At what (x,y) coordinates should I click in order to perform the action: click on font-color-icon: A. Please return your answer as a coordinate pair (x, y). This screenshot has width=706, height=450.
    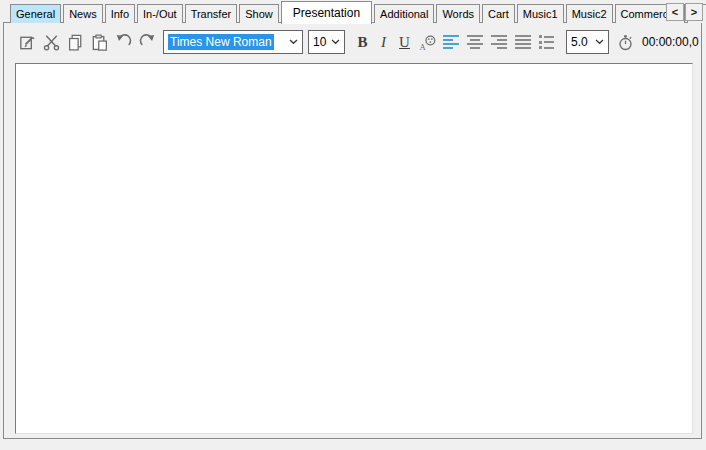
    Looking at the image, I should click on (428, 42).